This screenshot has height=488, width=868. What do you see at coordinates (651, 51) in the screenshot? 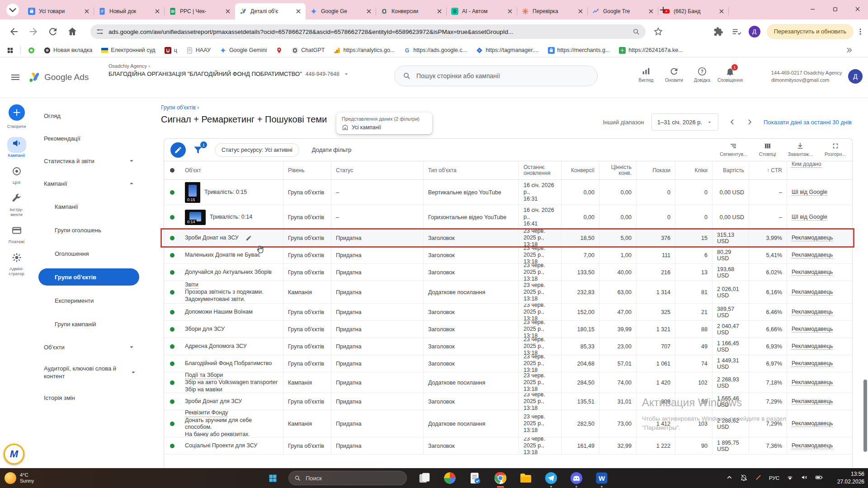
I see `bookmark-item: https://2624167a.ke...` at bounding box center [651, 51].